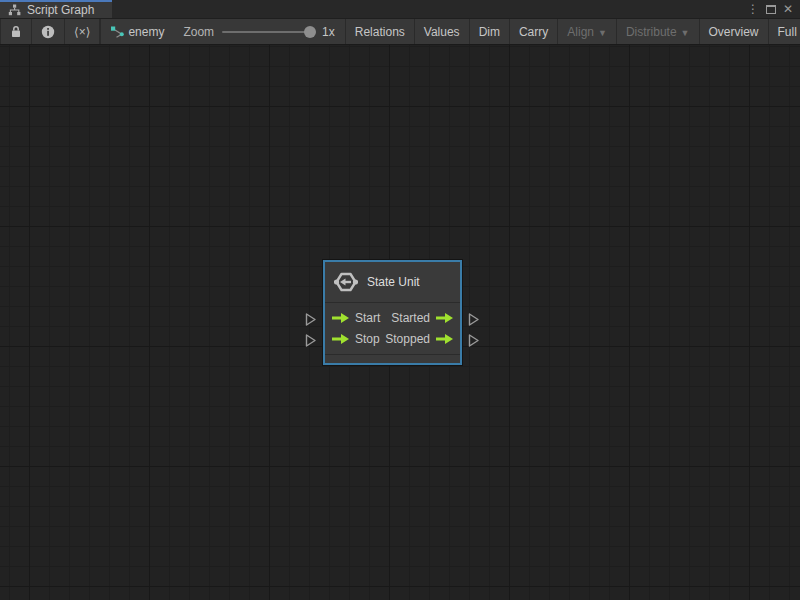 This screenshot has width=800, height=600. What do you see at coordinates (658, 32) in the screenshot?
I see `distribute-dropdown: Distribute ▼` at bounding box center [658, 32].